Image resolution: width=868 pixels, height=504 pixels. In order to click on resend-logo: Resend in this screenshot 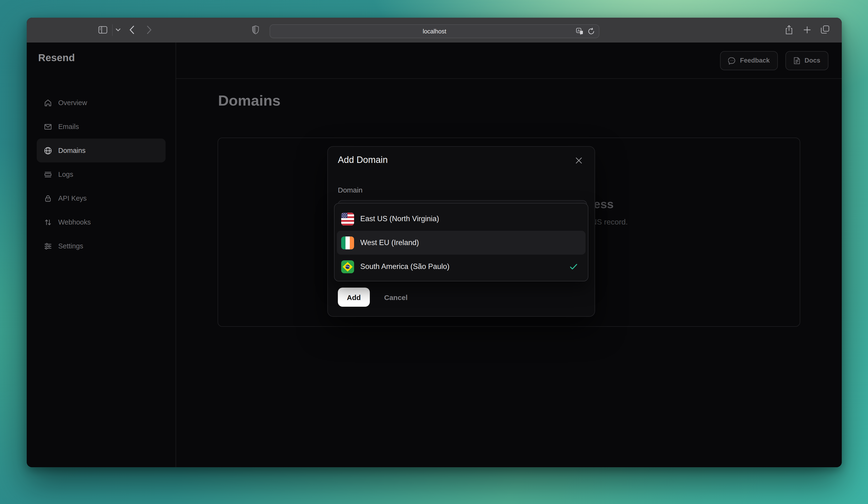, I will do `click(56, 58)`.